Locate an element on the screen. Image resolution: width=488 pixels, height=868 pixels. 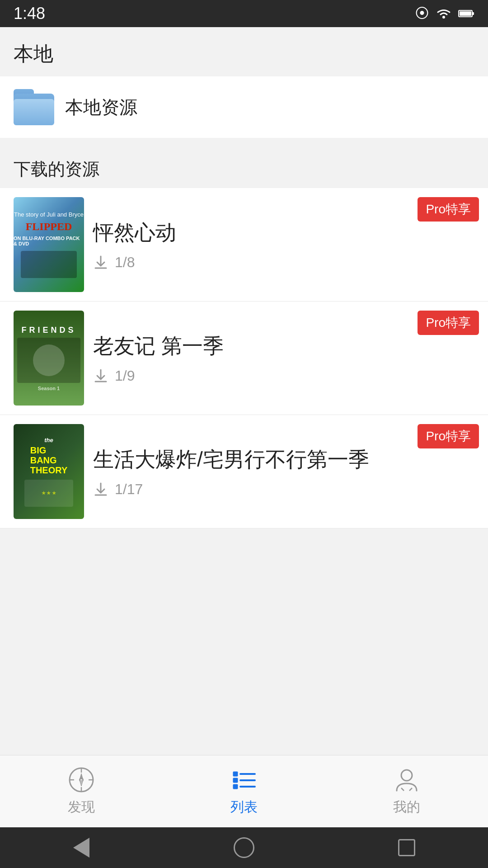
status-time: 1:48 is located at coordinates (29, 14).